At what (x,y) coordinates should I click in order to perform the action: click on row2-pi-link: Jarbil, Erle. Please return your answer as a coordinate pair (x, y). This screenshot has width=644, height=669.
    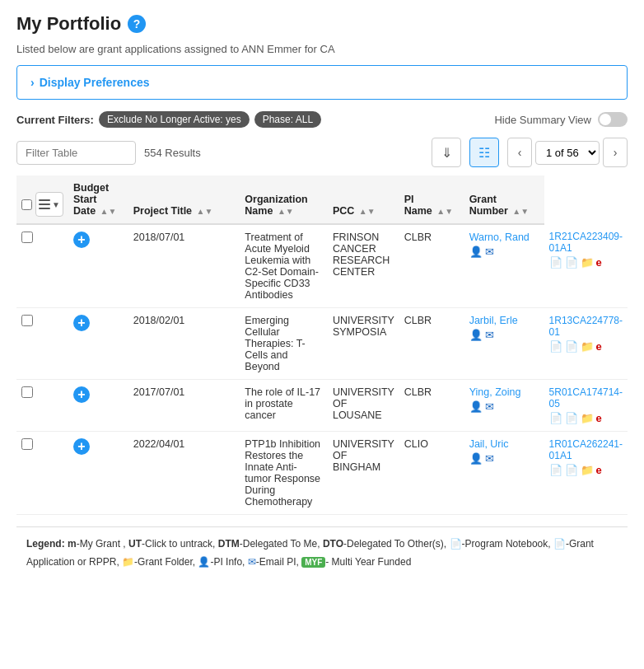
    Looking at the image, I should click on (494, 320).